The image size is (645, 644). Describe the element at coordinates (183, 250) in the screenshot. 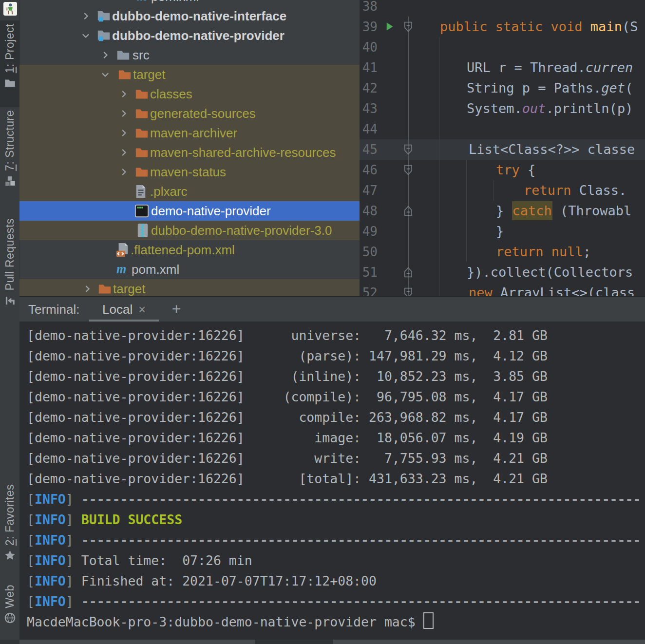

I see `tree-row-label: .flattened-pom.xml` at that location.